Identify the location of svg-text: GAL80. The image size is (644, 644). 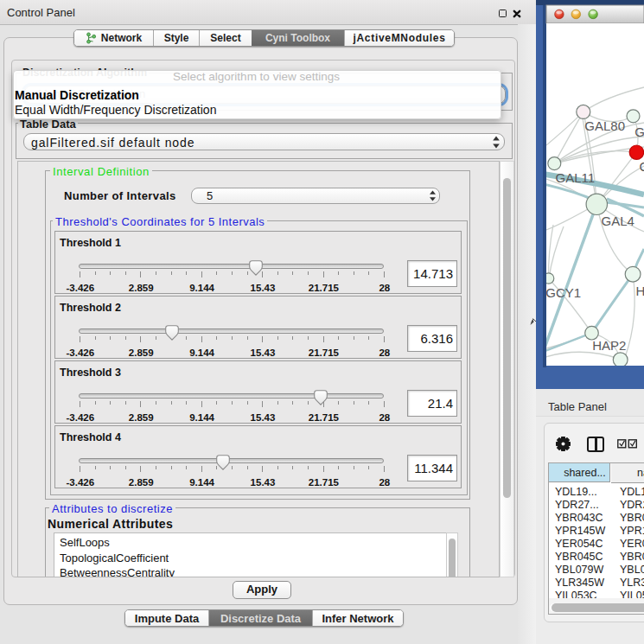
(605, 126).